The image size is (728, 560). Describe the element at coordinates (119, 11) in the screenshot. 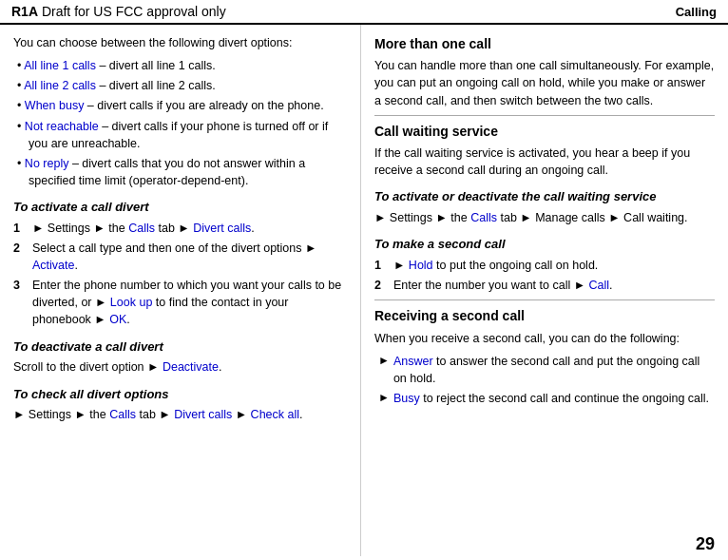

I see `header-title: R1A Draft for US FCC approval only` at that location.